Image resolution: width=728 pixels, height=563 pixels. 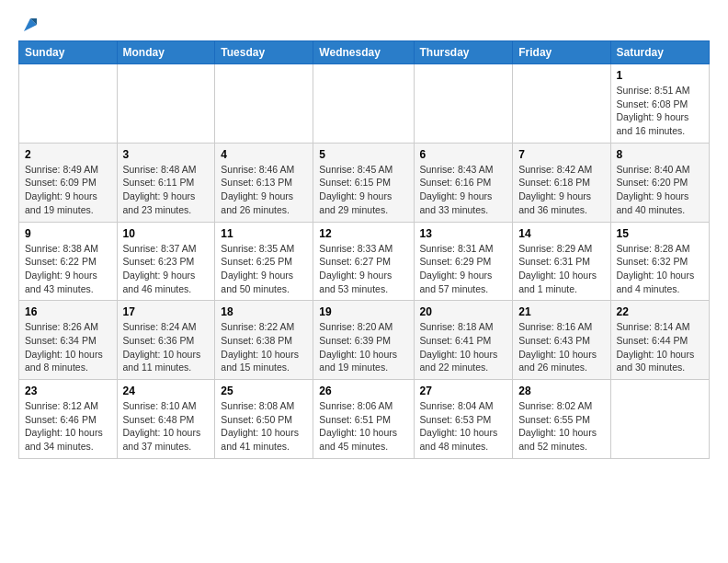 I want to click on day-cell: 26Sunrise: 8:06 AM Sunset: 6:51 PM Dayli…, so click(x=364, y=419).